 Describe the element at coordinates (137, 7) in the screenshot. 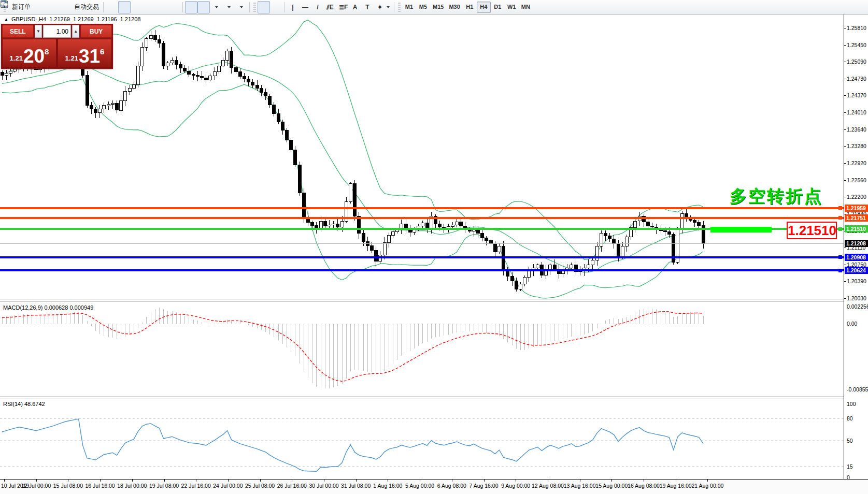

I see `line-chart-button` at that location.